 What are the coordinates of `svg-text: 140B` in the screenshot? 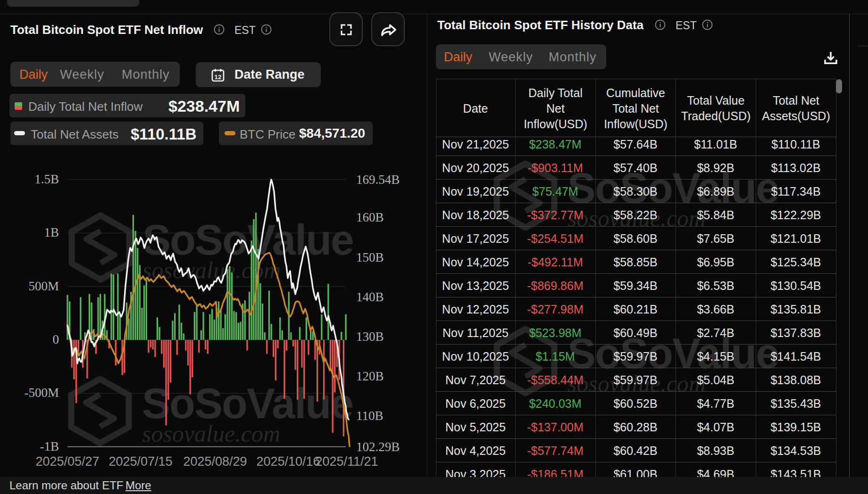 It's located at (370, 297).